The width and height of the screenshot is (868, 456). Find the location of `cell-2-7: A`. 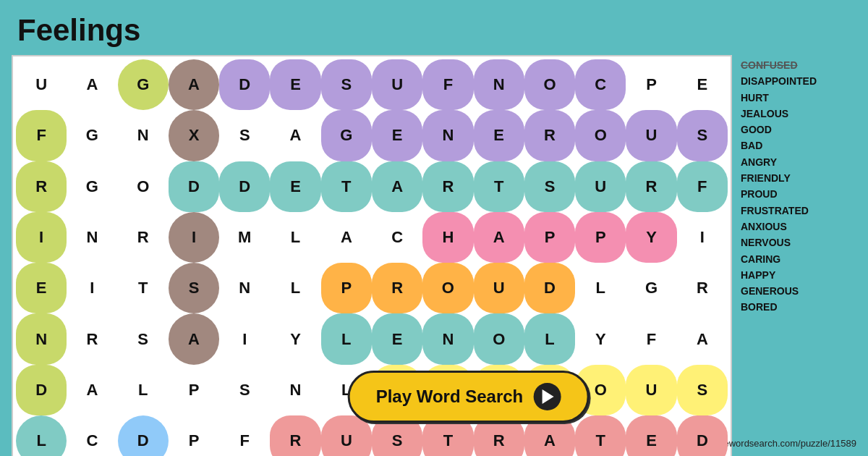

cell-2-7: A is located at coordinates (397, 187).